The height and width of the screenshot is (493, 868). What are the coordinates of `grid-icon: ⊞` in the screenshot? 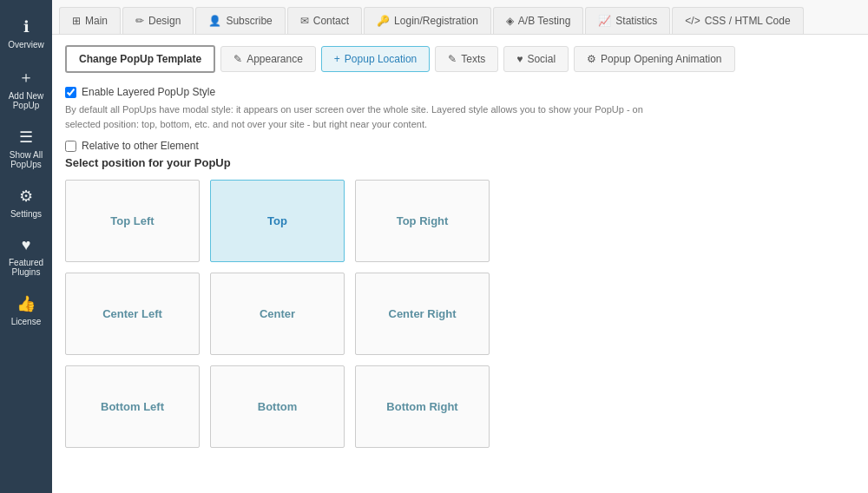 It's located at (76, 21).